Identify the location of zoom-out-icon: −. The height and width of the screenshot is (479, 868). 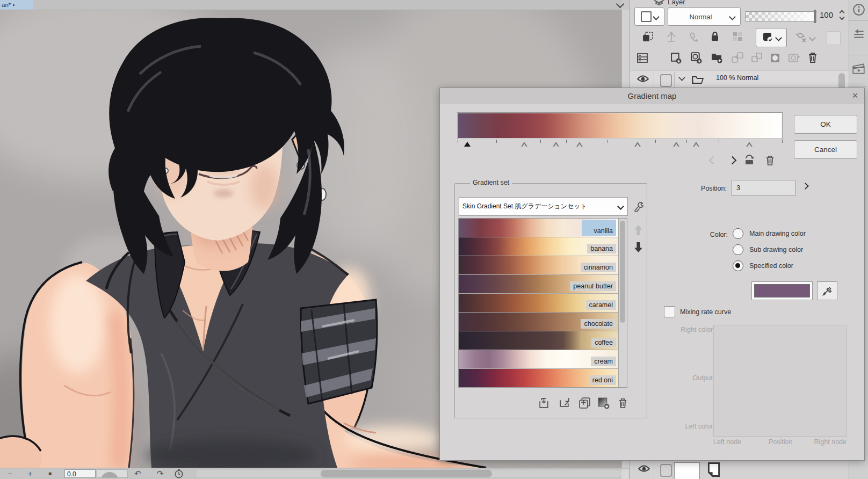
(10, 474).